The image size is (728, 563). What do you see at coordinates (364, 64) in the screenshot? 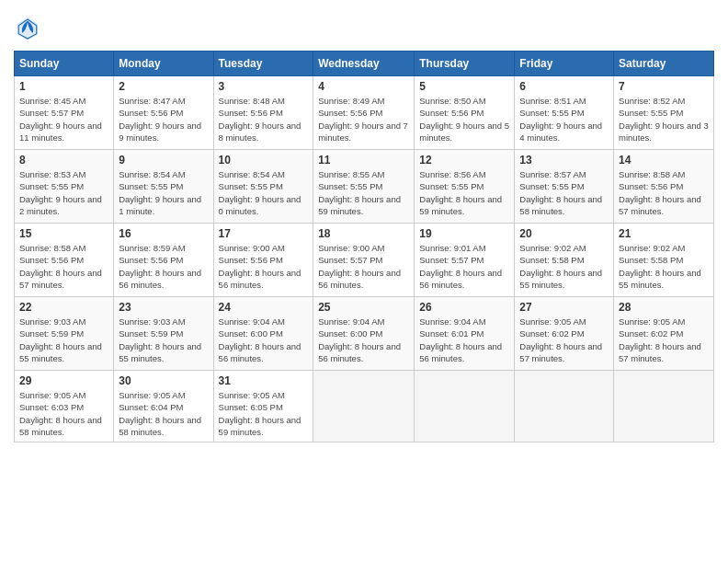
I see `day-header-wednesday: Wednesday` at bounding box center [364, 64].